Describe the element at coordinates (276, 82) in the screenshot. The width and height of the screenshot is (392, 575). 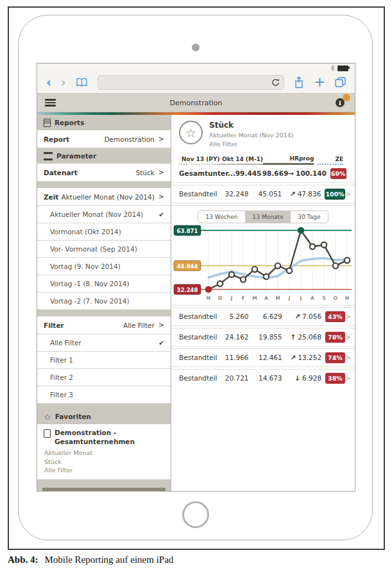
I see `reload-icon` at that location.